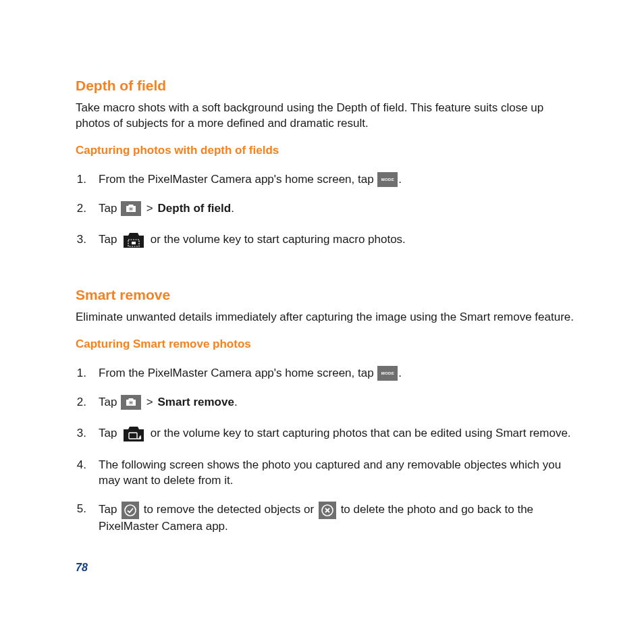 The height and width of the screenshot is (644, 644). Describe the element at coordinates (326, 317) in the screenshot. I see `intro-smart-remove: Eliminate unwanted details immediately a…` at that location.